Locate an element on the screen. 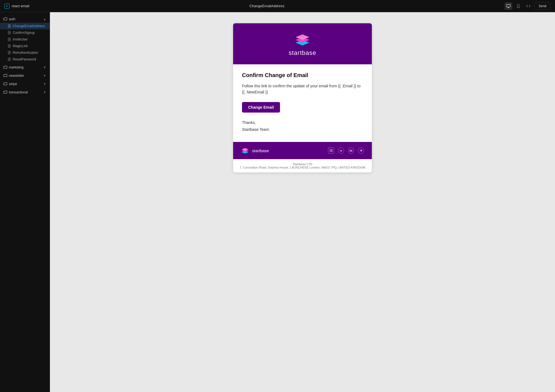 The height and width of the screenshot is (392, 555). topbar: ✦ react email ChangeEmailAddress Send is located at coordinates (278, 6).